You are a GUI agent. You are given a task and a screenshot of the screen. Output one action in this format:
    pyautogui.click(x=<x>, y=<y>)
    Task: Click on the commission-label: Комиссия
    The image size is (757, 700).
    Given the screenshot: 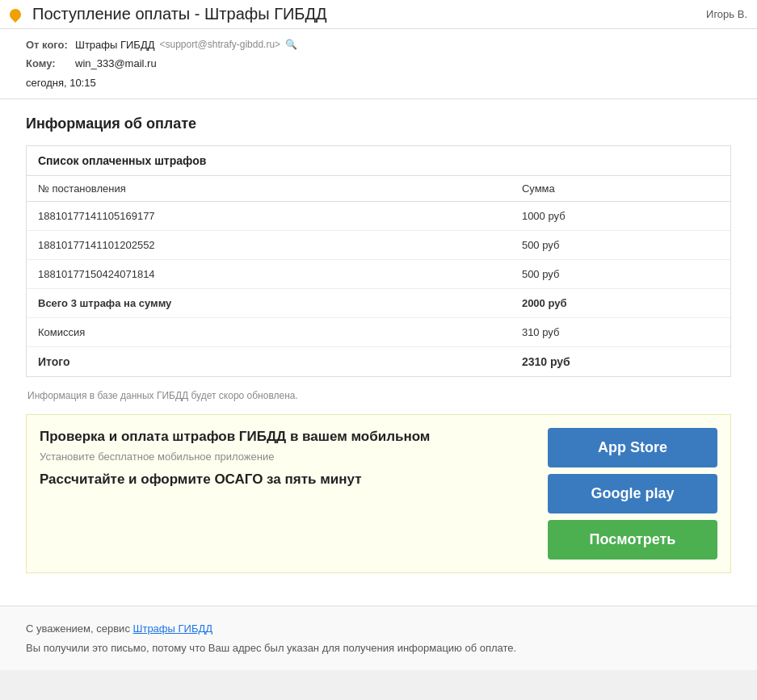 What is the action you would take?
    pyautogui.click(x=268, y=333)
    